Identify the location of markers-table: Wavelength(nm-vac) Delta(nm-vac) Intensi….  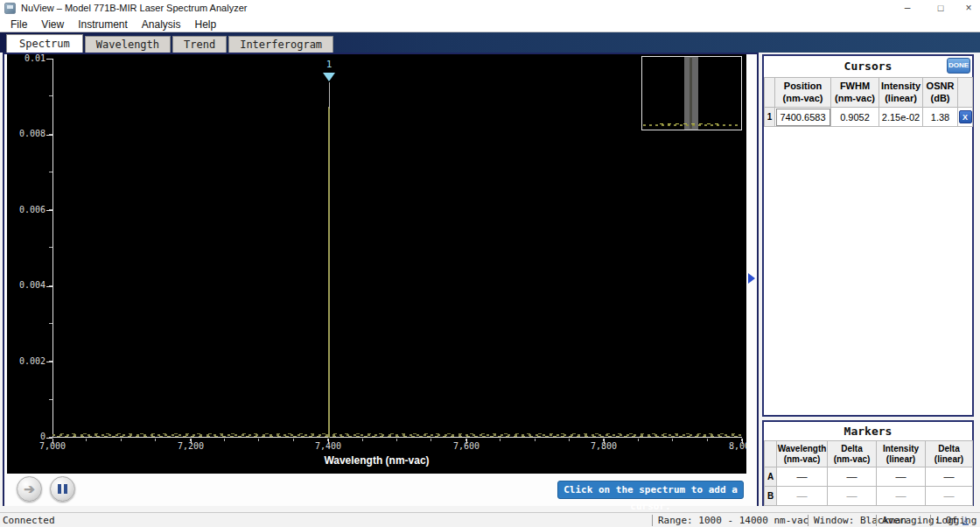
(868, 473).